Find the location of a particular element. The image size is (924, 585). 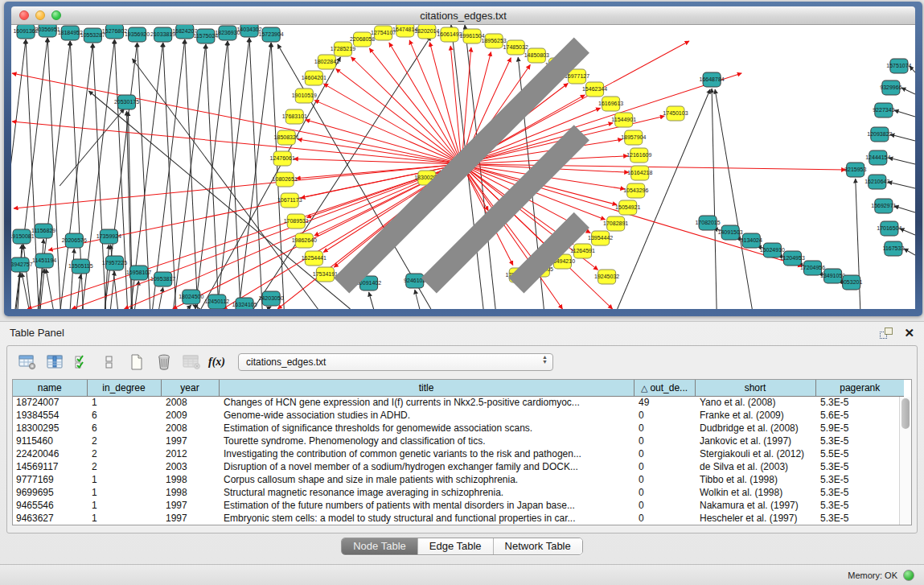

table-cell: Structural magnetic resonance image aver… is located at coordinates (426, 492).